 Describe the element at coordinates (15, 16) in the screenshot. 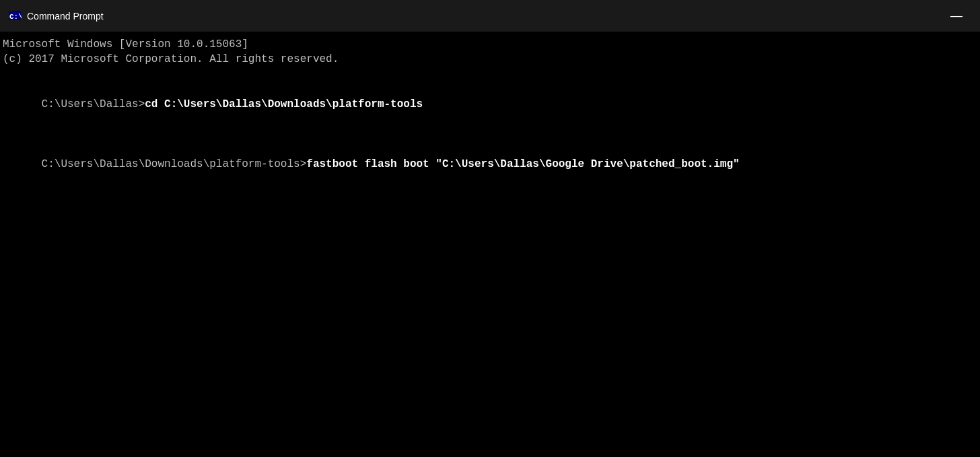

I see `cmd-icon: C:\` at that location.